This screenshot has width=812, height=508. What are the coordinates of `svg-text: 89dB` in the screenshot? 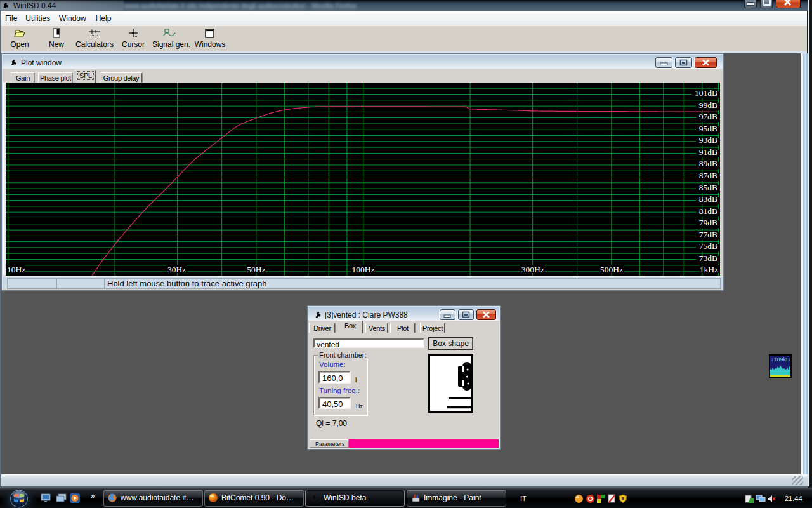 It's located at (708, 164).